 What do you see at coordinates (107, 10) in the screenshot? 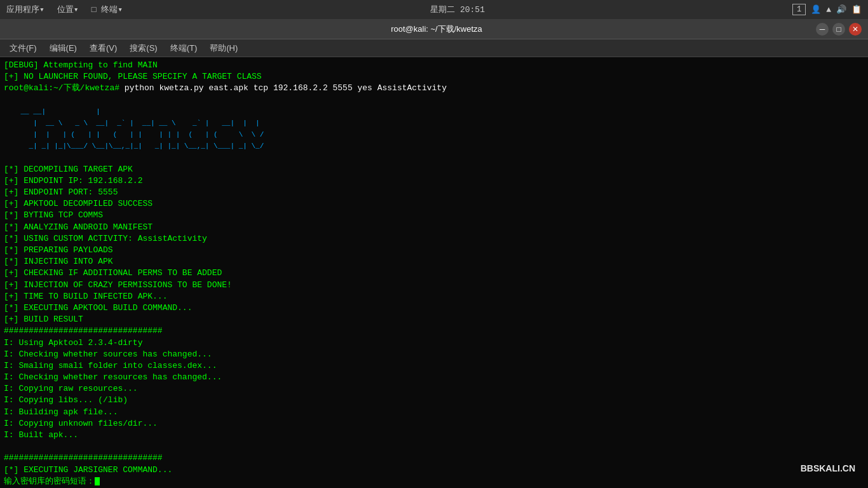
I see `terminal-menu: □ 终端▾` at bounding box center [107, 10].